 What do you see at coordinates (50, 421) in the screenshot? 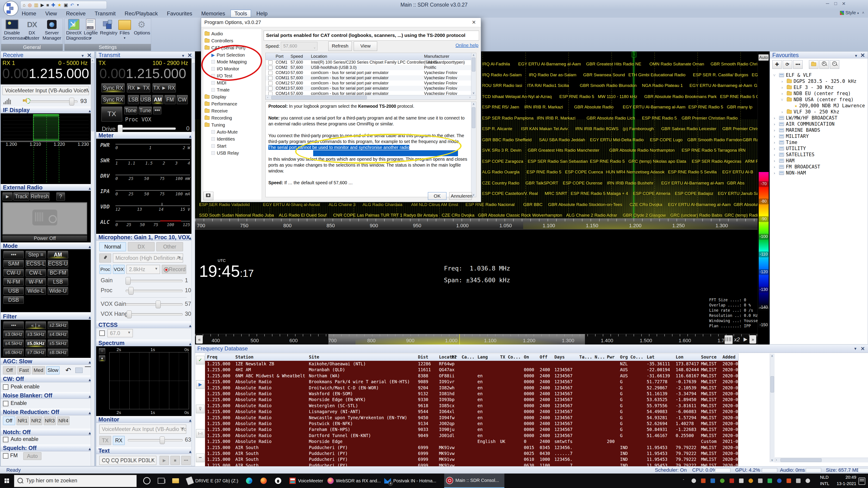
I see `nr-button-nr3: NR3` at bounding box center [50, 421].